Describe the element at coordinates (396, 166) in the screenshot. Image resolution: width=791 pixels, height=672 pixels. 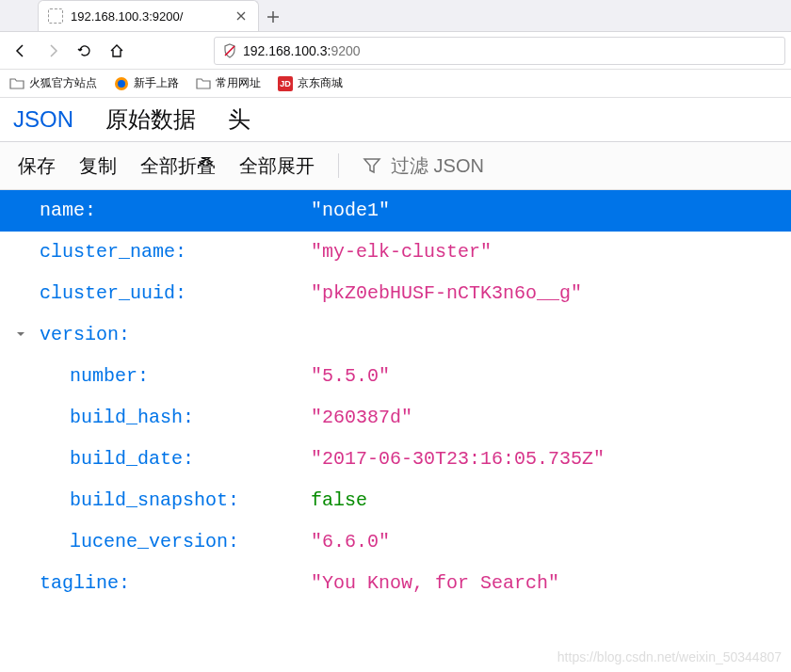
I see `json-toolbar: 保存 复制 全部折叠 全部展开` at that location.